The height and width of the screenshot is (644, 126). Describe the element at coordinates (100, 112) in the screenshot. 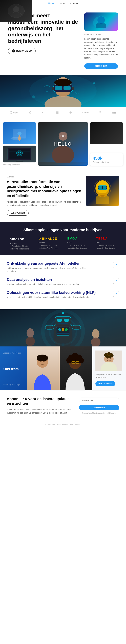

I see `logo-dots: ⠿` at that location.